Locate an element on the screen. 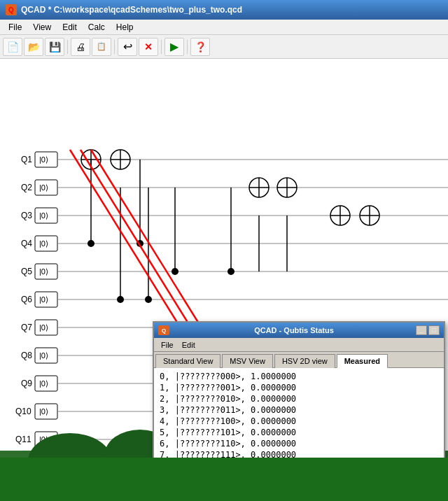 The height and width of the screenshot is (501, 448). save-button: 💾 is located at coordinates (55, 47).